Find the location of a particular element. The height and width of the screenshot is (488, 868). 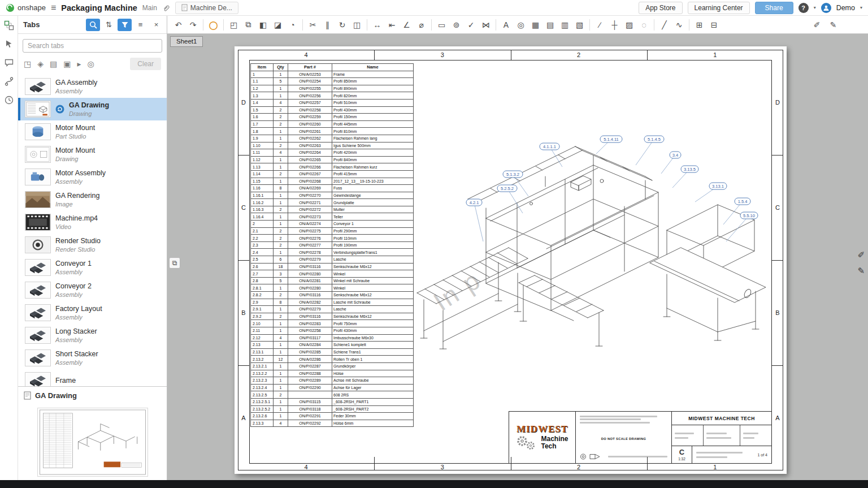

new-sheet-icon: ⊞ is located at coordinates (700, 25).